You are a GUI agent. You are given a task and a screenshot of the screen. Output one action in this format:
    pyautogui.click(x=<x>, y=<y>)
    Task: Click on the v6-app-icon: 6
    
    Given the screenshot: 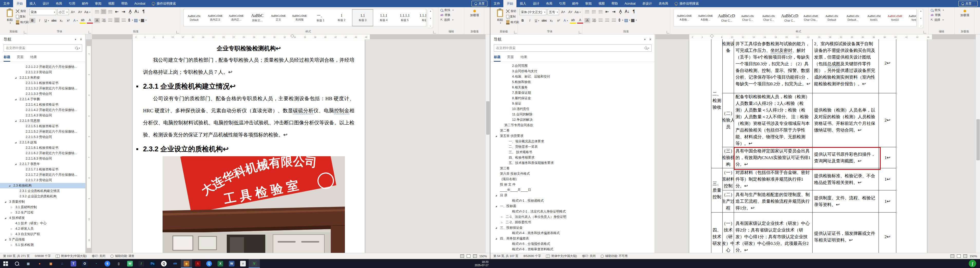 What is the action you would take?
    pyautogui.click(x=107, y=263)
    